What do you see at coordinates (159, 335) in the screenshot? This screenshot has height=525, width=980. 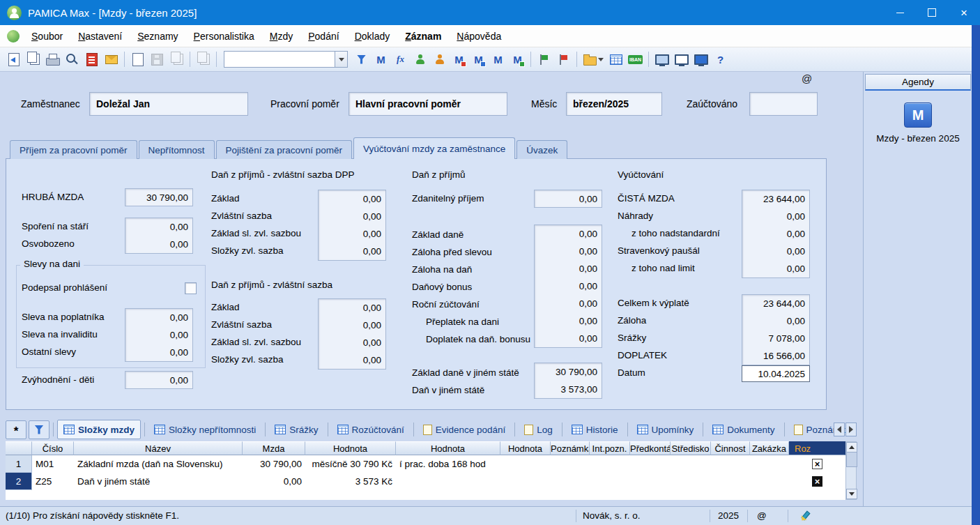 I see `col1-stack2-fields: 0,000,000,00` at bounding box center [159, 335].